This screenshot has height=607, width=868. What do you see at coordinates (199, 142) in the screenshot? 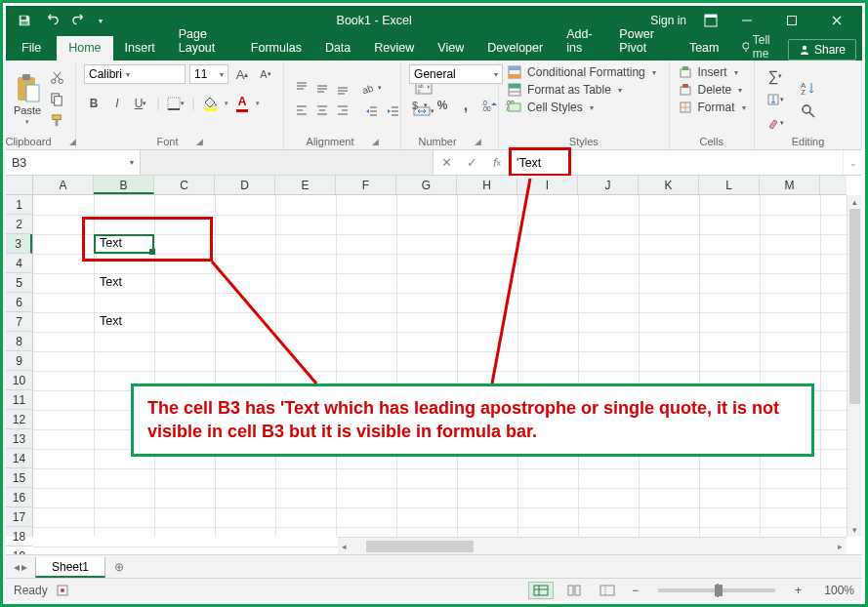
I see `font-launcher-icon: ◢` at bounding box center [199, 142].